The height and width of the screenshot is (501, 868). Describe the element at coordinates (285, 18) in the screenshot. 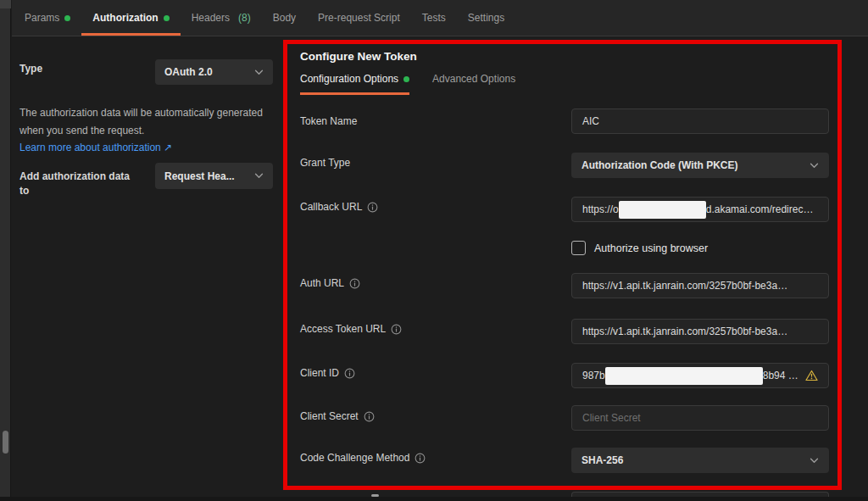

I see `tab-body-label: Body` at that location.